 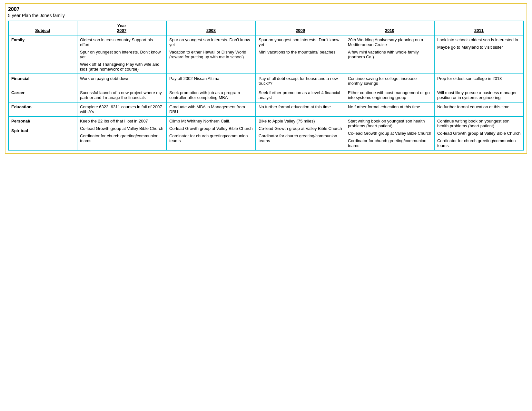 I want to click on cell-entry: Seek further promotion as a level 4 fina…, so click(x=300, y=95).